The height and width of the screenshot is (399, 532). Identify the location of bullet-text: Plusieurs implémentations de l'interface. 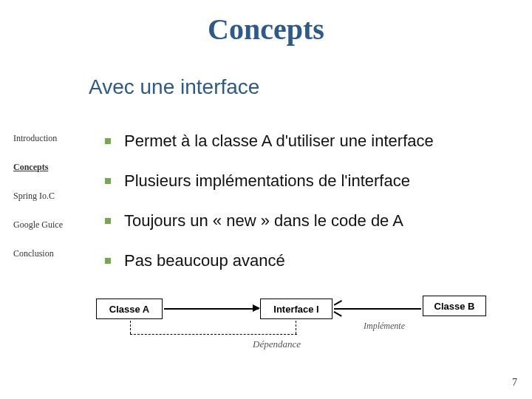
(267, 181).